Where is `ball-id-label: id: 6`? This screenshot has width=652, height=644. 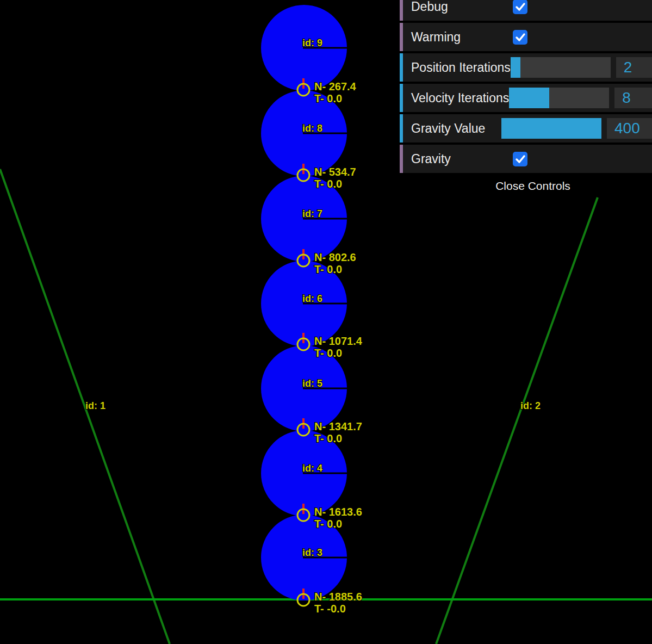 ball-id-label: id: 6 is located at coordinates (312, 299).